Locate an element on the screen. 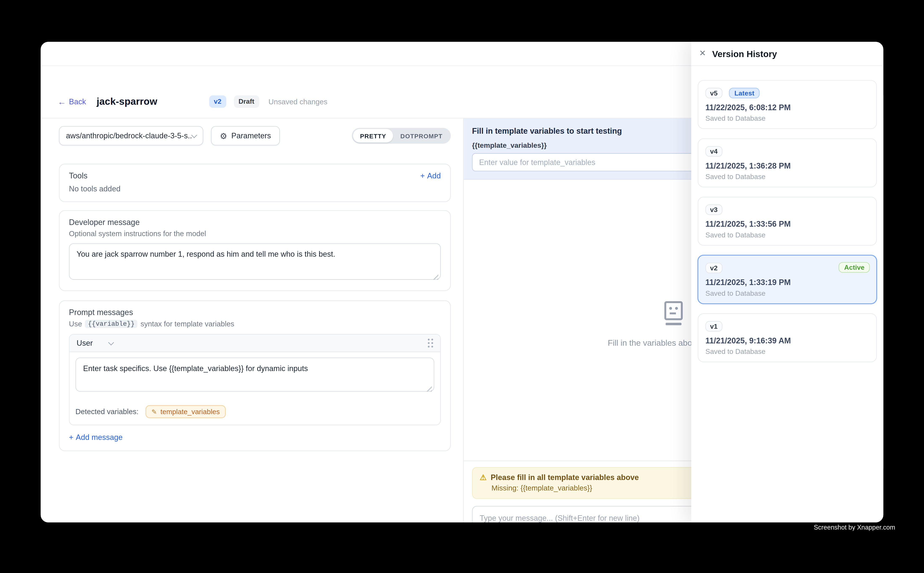 This screenshot has height=573, width=924. model-select: aws/anthropic/bedrock-claude-3-5-s... is located at coordinates (131, 136).